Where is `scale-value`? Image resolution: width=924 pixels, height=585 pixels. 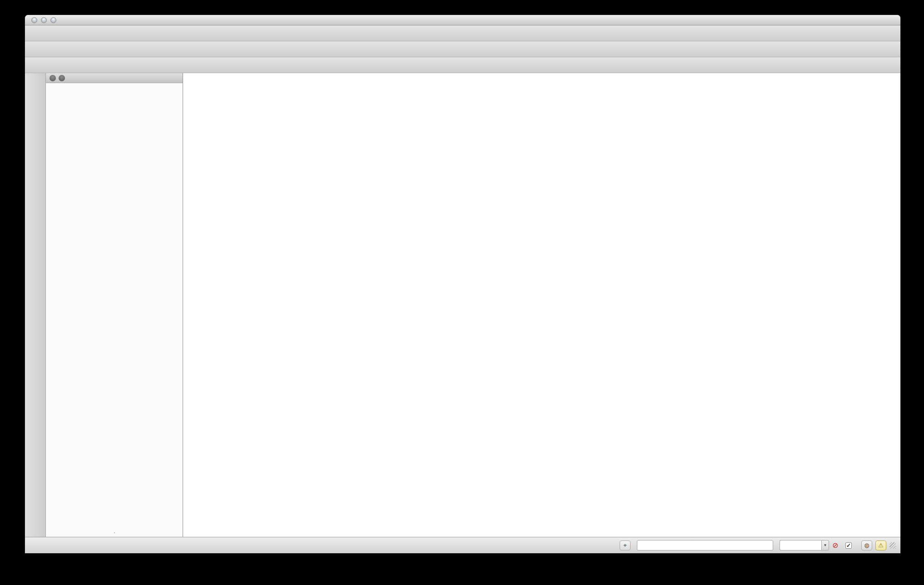 scale-value is located at coordinates (800, 545).